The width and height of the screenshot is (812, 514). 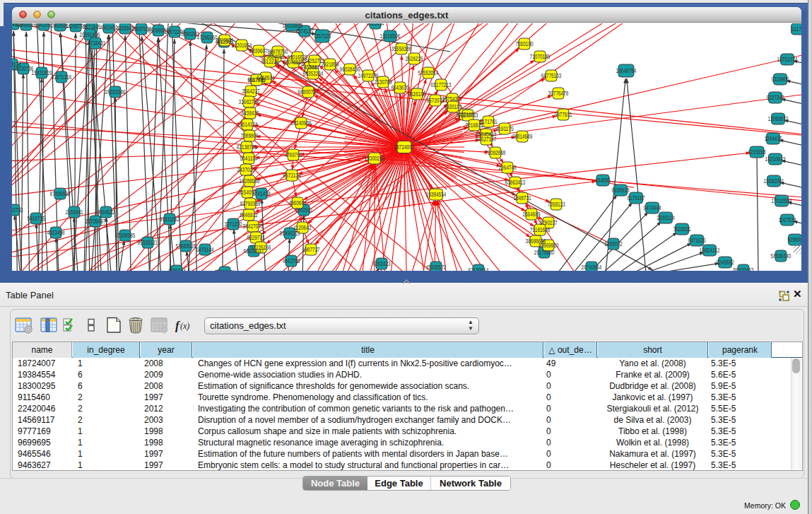 What do you see at coordinates (620, 190) in the screenshot?
I see `svg-text: 8938918` at bounding box center [620, 190].